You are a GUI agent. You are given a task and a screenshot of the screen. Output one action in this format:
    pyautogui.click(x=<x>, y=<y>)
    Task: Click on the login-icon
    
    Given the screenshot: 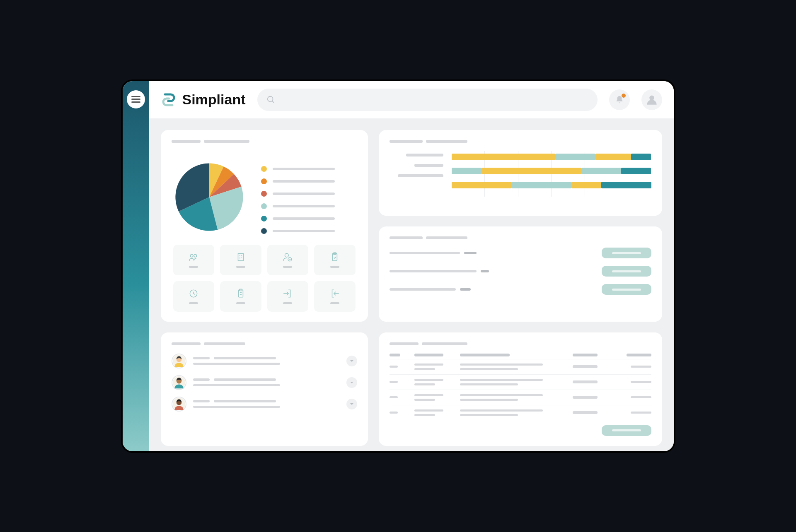 What is the action you would take?
    pyautogui.click(x=288, y=294)
    